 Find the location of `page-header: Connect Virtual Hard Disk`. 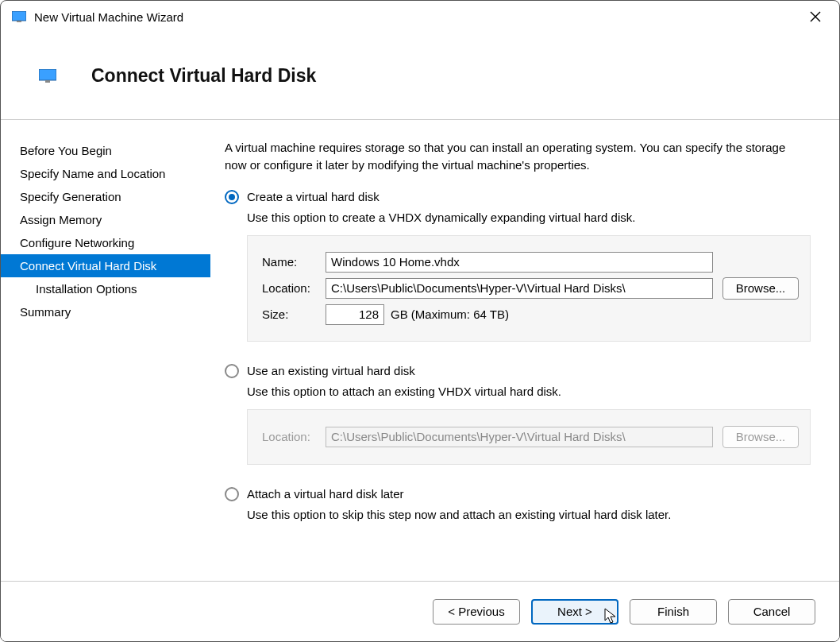

page-header: Connect Virtual Hard Disk is located at coordinates (420, 76).